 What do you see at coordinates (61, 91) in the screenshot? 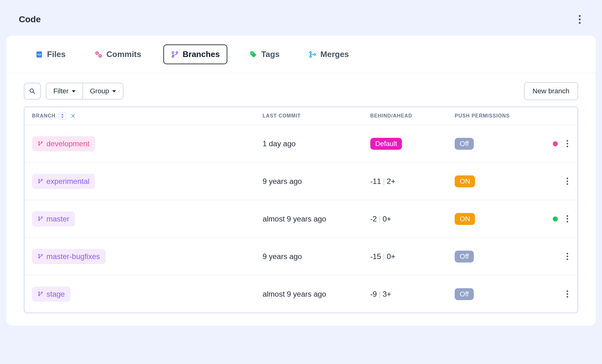
I see `filter-label: Filter` at bounding box center [61, 91].